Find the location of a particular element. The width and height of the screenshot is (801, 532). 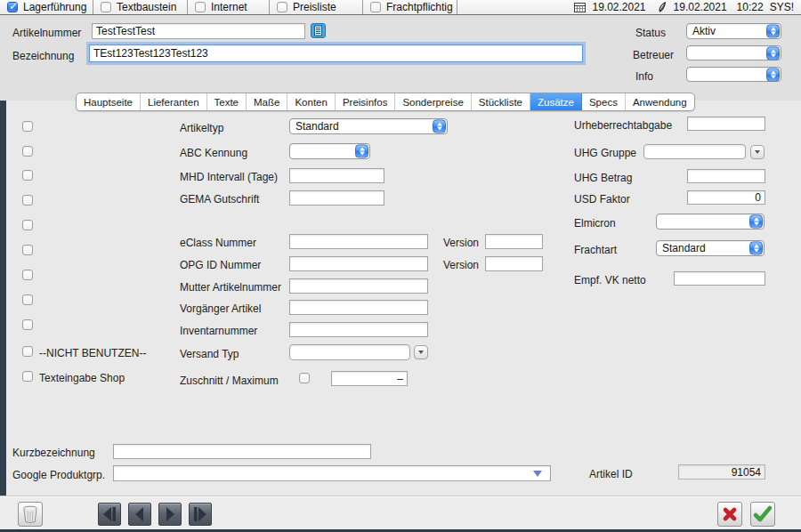

eclass-version-label: Version is located at coordinates (461, 243).